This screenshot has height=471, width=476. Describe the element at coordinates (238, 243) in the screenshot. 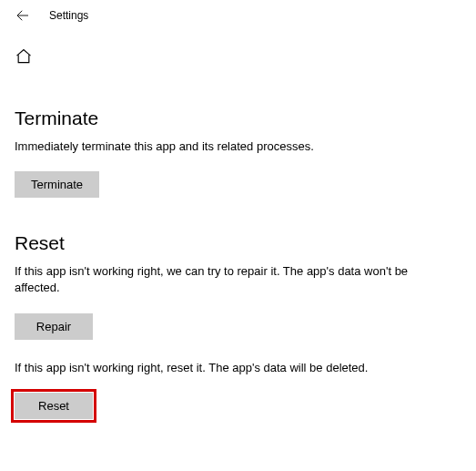

I see `reset-heading: Reset` at that location.